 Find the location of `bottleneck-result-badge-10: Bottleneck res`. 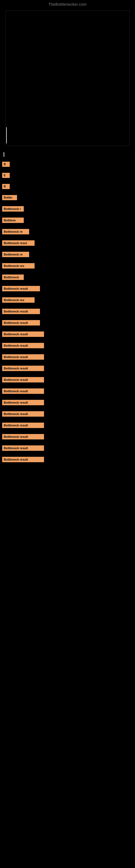

bottleneck-result-badge-10: Bottleneck res is located at coordinates (18, 266).